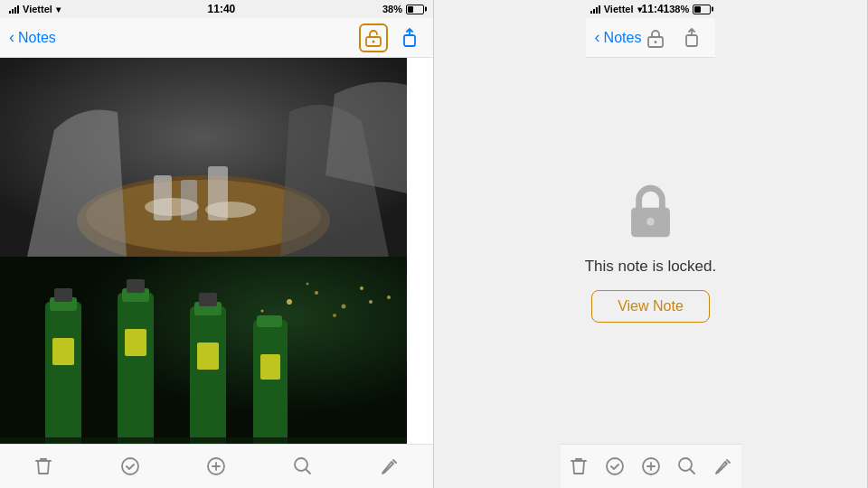  What do you see at coordinates (656, 38) in the screenshot?
I see `lock-icon-right-nav` at bounding box center [656, 38].